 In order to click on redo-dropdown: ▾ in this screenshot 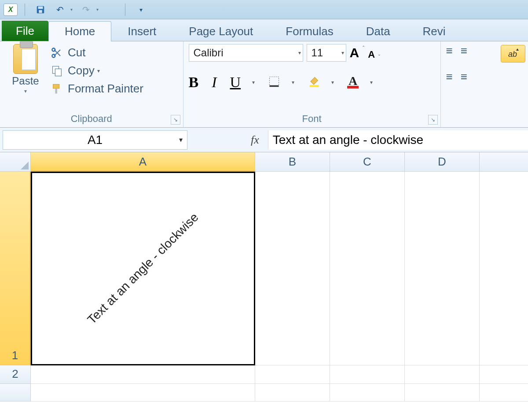, I will do `click(98, 10)`.